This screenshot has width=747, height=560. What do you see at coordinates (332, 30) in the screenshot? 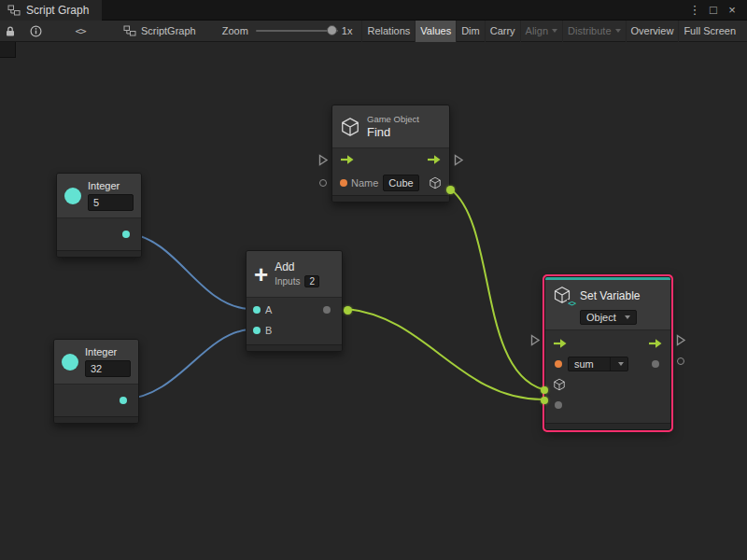
I see `zoom-slider-handle` at bounding box center [332, 30].